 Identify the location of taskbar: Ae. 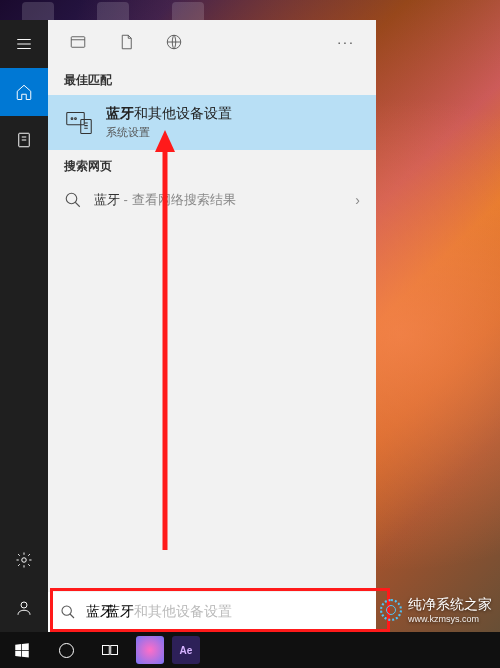
(250, 650).